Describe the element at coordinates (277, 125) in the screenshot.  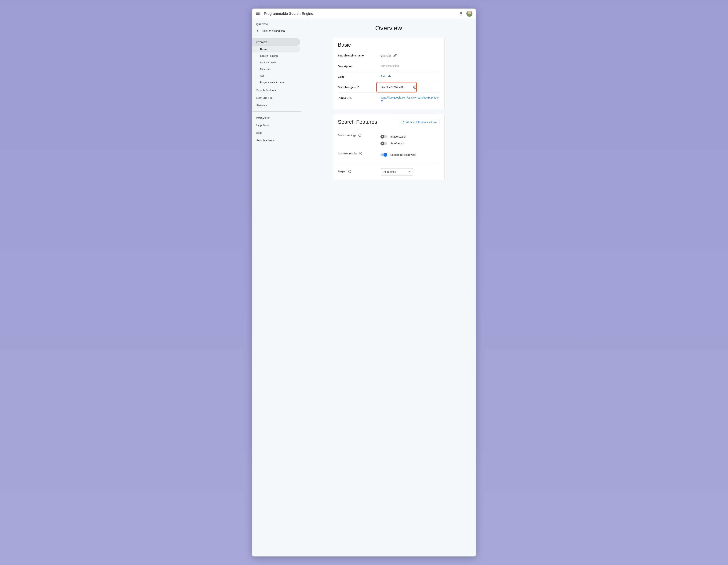
I see `nav-help-forum: Help Forum` at that location.